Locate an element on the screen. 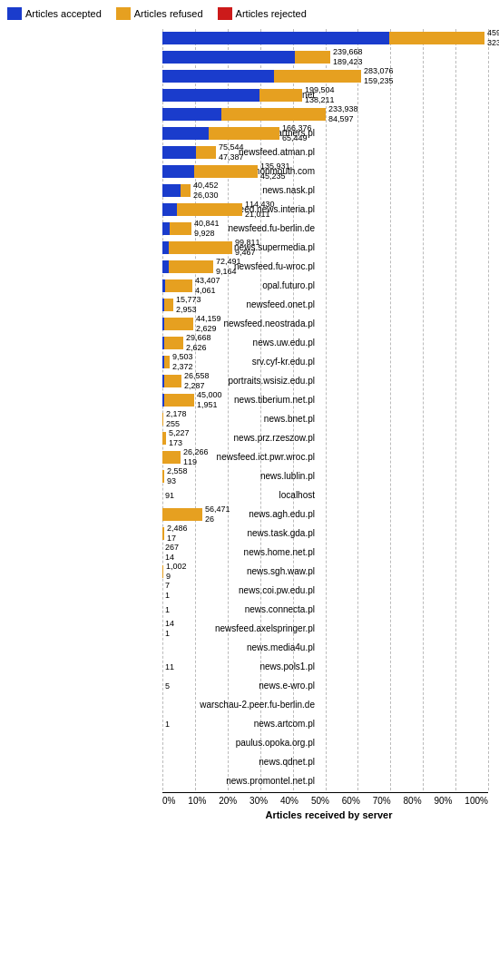 Image resolution: width=499 pixels, height=980 pixels. table-row: news.promontel.net.pl is located at coordinates (325, 781).